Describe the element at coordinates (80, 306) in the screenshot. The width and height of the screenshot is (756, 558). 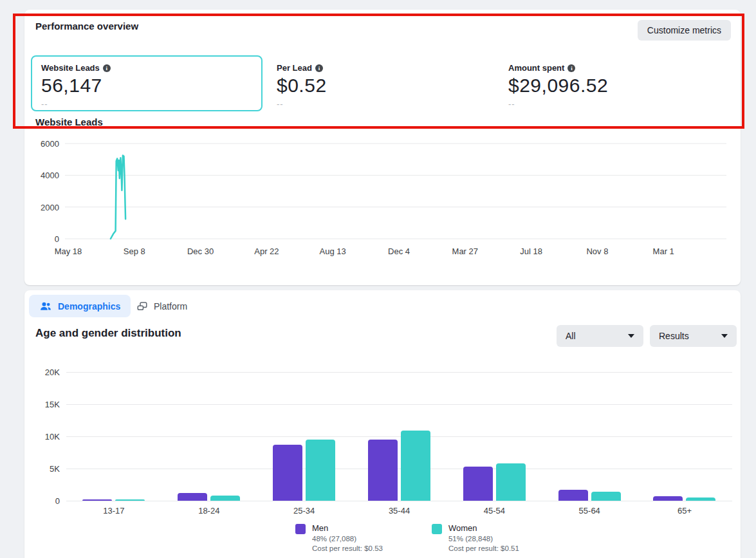
I see `tab-demographics: Demographics` at that location.